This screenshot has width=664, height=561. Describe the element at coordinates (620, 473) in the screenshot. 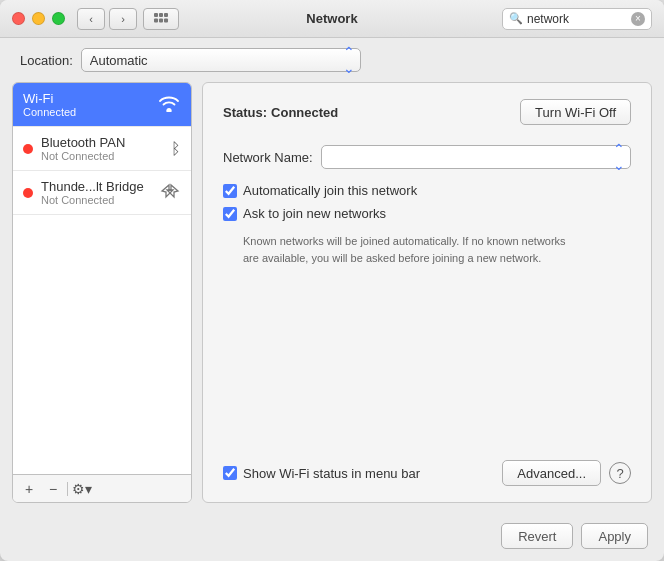

I see `help-button: ?` at that location.